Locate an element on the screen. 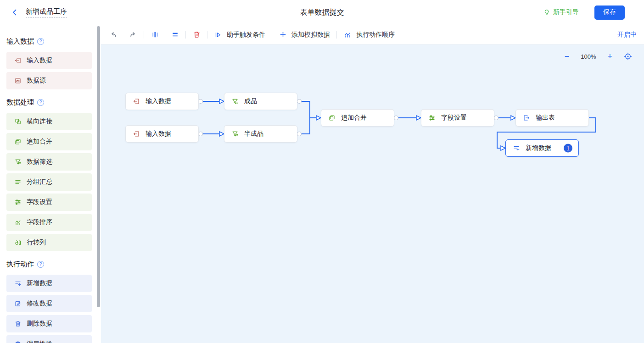 The height and width of the screenshot is (343, 644). row-to-col-icon is located at coordinates (18, 243).